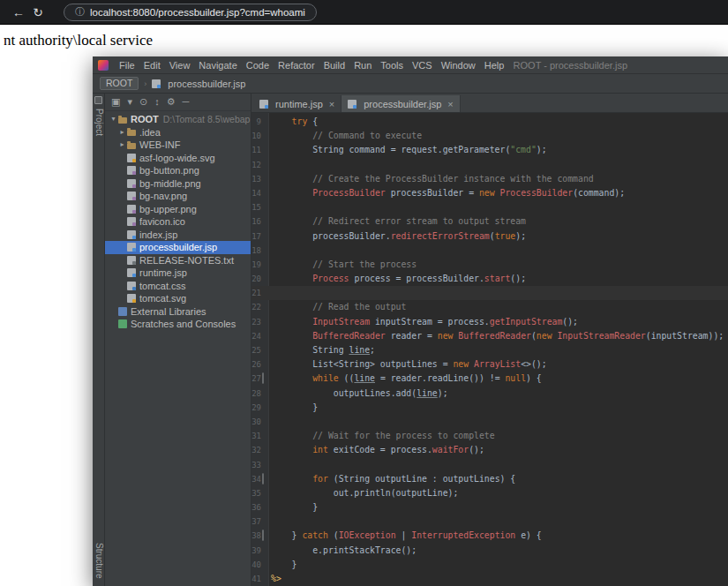  Describe the element at coordinates (334, 65) in the screenshot. I see `menu-build: Build` at that location.